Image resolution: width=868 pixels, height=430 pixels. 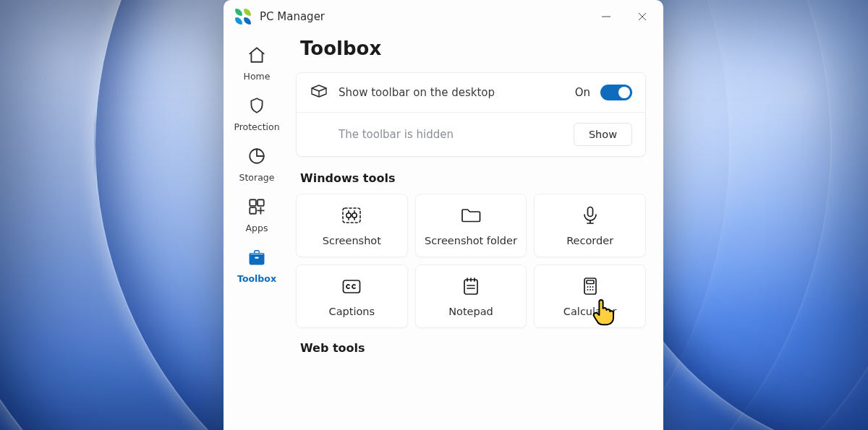 What do you see at coordinates (642, 17) in the screenshot?
I see `close-button` at bounding box center [642, 17].